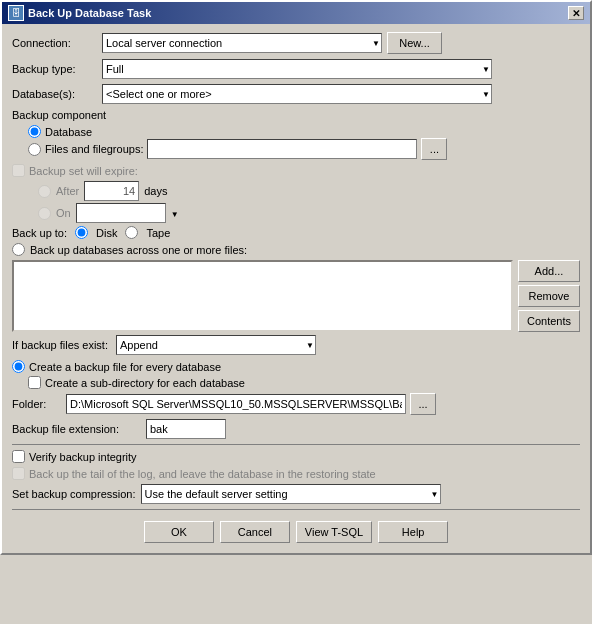 The height and width of the screenshot is (624, 592). What do you see at coordinates (296, 296) in the screenshot?
I see `files-container: Add... Remove Contents` at bounding box center [296, 296].